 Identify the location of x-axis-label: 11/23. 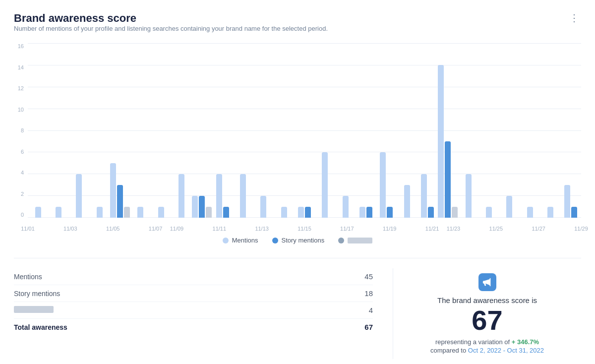
(454, 229).